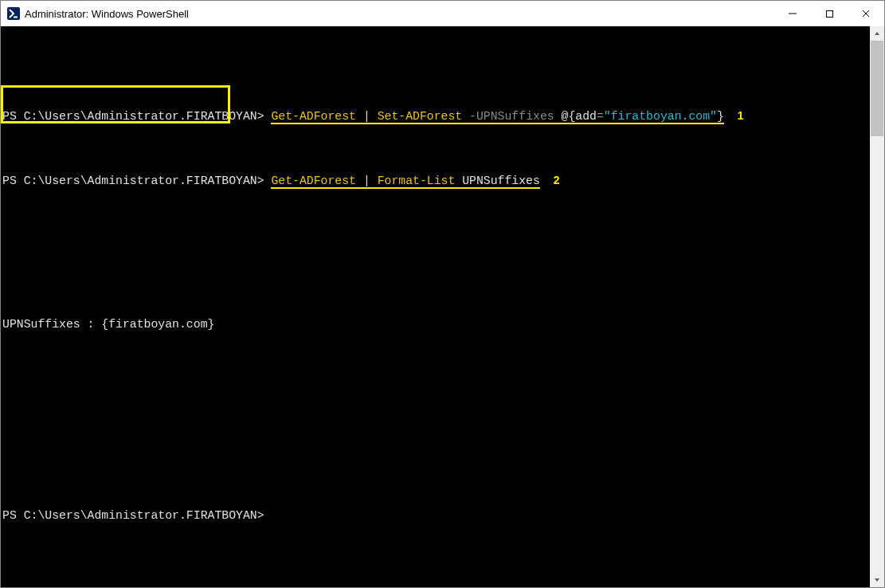 This screenshot has width=885, height=588. I want to click on powershell-icon, so click(14, 14).